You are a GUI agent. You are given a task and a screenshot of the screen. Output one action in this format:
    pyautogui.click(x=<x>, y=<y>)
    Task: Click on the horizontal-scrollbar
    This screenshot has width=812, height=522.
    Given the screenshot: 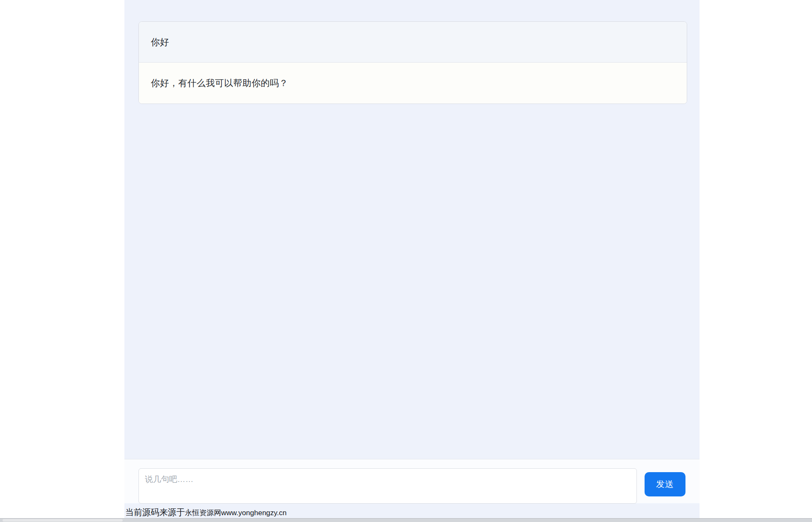 What is the action you would take?
    pyautogui.click(x=406, y=520)
    